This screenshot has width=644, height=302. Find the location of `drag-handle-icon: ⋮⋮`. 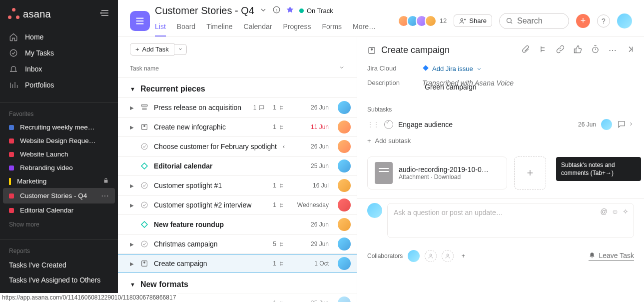

drag-handle-icon: ⋮⋮ is located at coordinates (373, 124).